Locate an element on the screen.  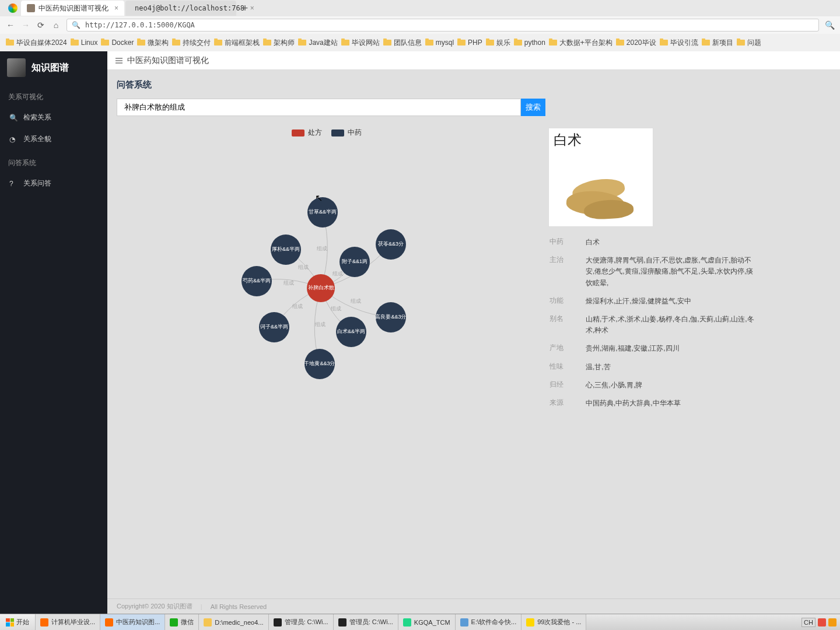
footer-copyright: Copyright© 2020 知识图谱 is located at coordinates (155, 607).